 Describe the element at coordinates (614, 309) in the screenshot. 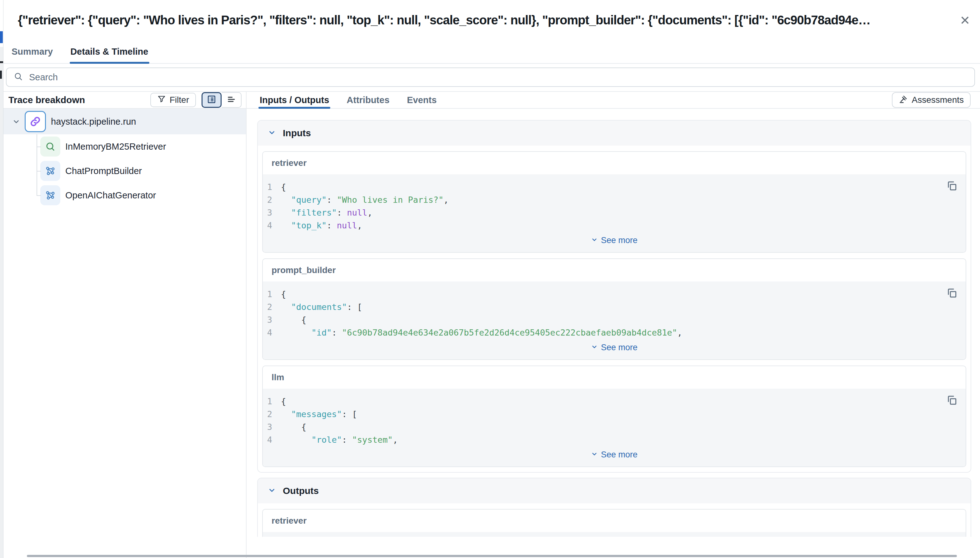

I see `card-prompt_builder: prompt_builder1{2 "documents": [3 {4 "id…` at that location.